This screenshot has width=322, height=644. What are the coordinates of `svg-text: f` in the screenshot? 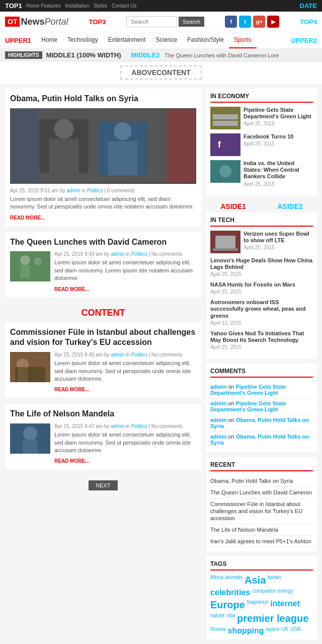 It's located at (219, 145).